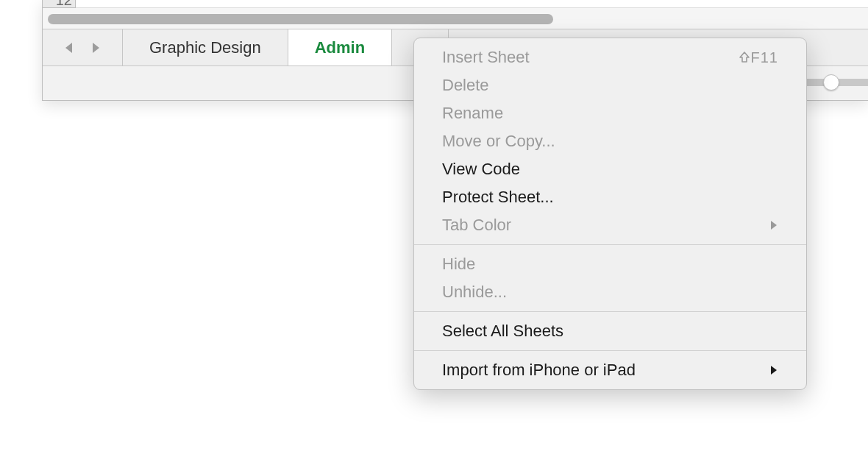 This screenshot has height=457, width=868. Describe the element at coordinates (499, 141) in the screenshot. I see `menu-item-label: Move or Copy...` at that location.